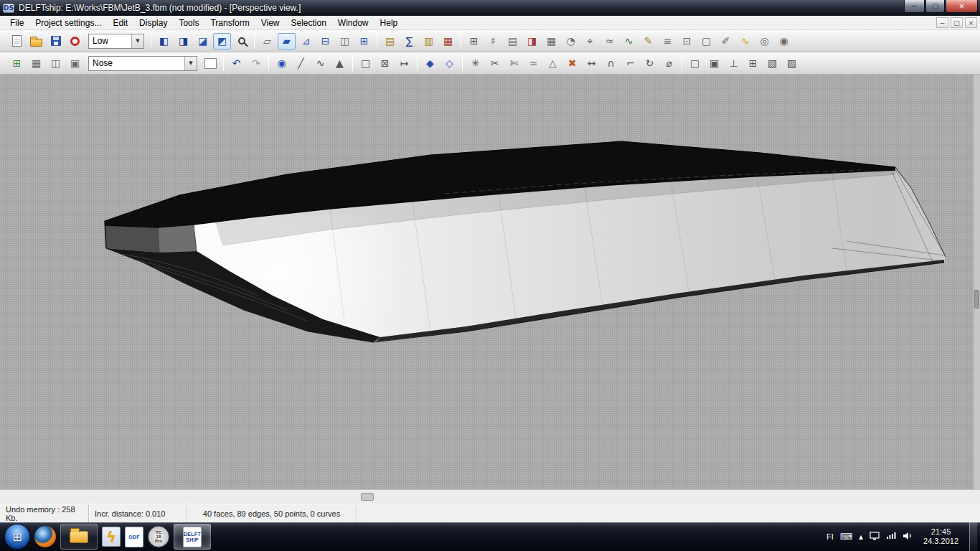  Describe the element at coordinates (191, 63) in the screenshot. I see `layer-dropdown-arrow-icon` at that location.